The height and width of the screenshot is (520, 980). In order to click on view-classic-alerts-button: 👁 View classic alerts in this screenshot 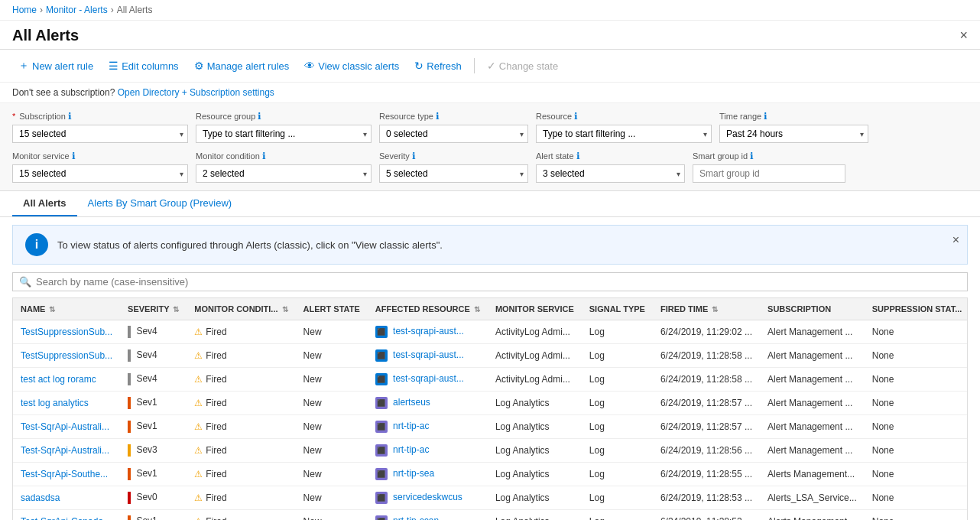, I will do `click(352, 66)`.